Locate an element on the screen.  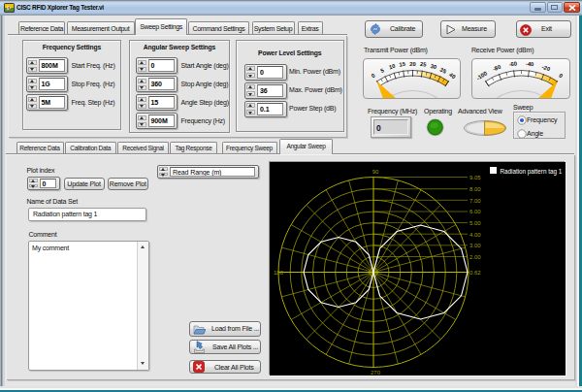
svg-text: -40 is located at coordinates (530, 64).